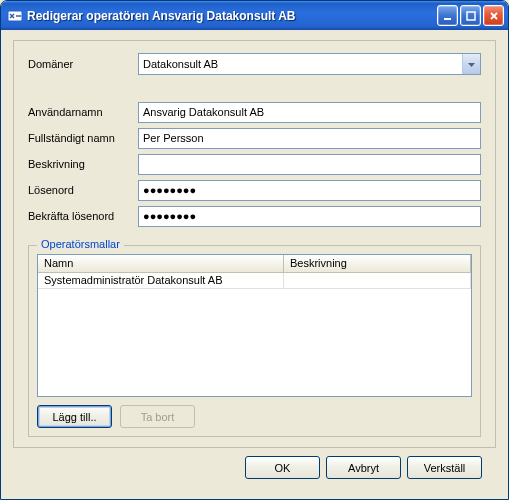 The width and height of the screenshot is (509, 500). Describe the element at coordinates (254, 16) in the screenshot. I see `titlebar: Redigerar operatören Ansvarig Datakonsul…` at that location.